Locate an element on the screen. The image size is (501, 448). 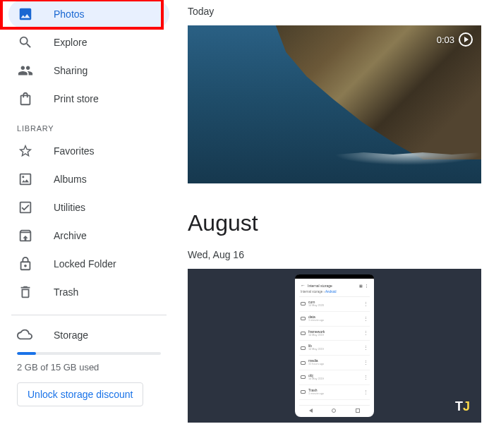
people-icon is located at coordinates (25, 71).